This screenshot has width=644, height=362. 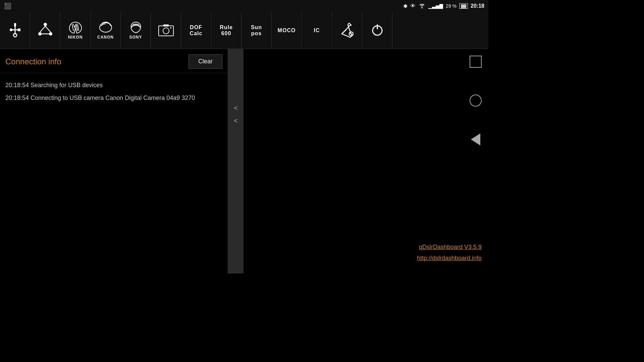 I want to click on nikon-button: NIKON, so click(x=75, y=30).